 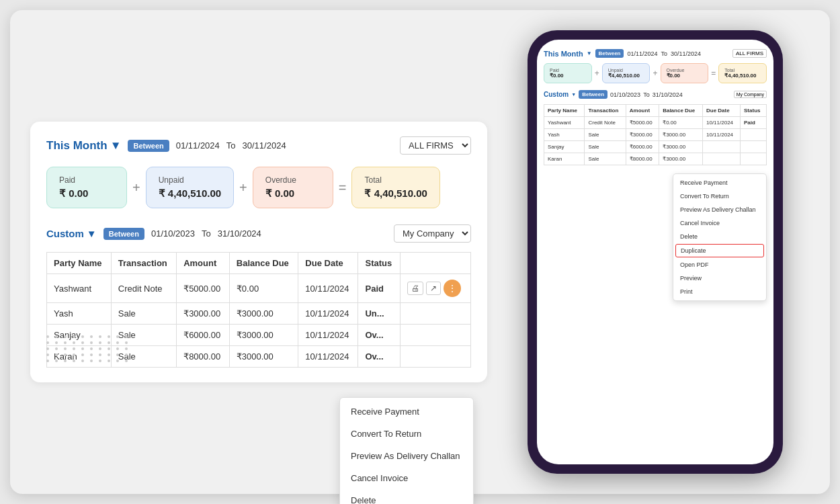 I want to click on menu-preview-delivery: Preview As Delivery Challan, so click(x=407, y=456).